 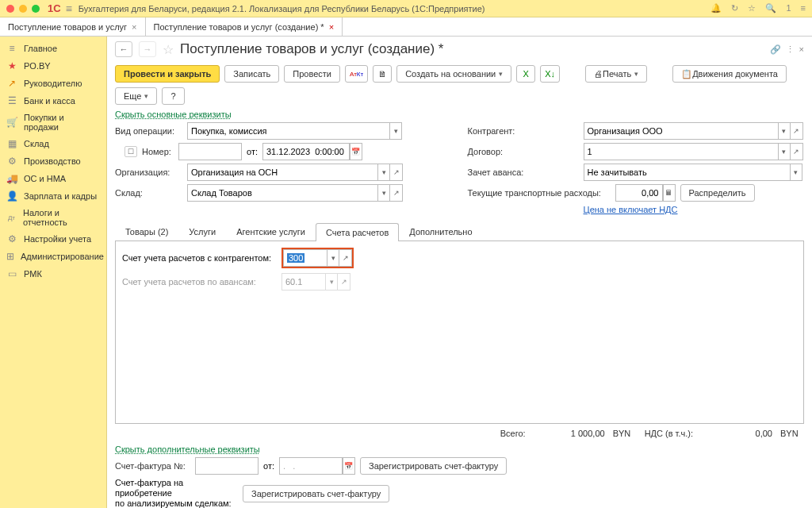 What do you see at coordinates (176, 493) in the screenshot?
I see `acquisition-label: Счет-фактура на приобретениепо анализиру…` at bounding box center [176, 493].